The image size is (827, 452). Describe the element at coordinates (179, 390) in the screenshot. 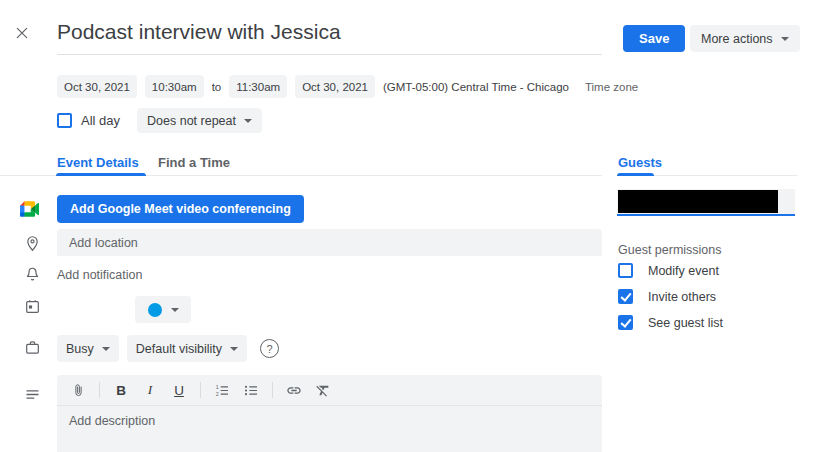

I see `underline-button: U` at that location.